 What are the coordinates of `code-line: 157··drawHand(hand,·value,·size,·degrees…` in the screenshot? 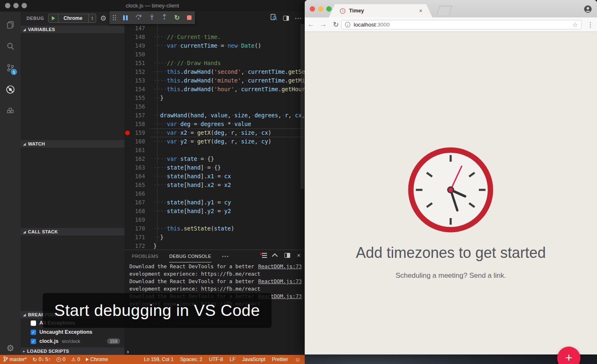 It's located at (215, 115).